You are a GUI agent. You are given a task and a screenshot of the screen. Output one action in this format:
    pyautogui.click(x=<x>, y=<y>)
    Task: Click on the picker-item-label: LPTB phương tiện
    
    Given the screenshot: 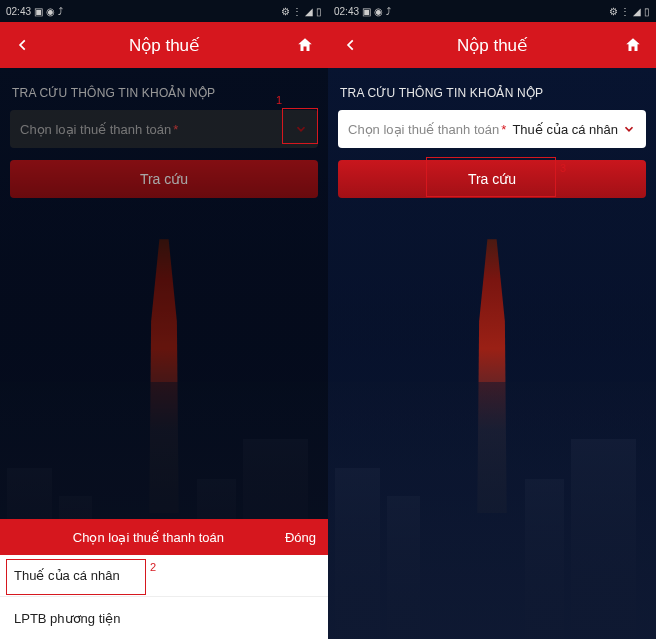 What is the action you would take?
    pyautogui.click(x=67, y=618)
    